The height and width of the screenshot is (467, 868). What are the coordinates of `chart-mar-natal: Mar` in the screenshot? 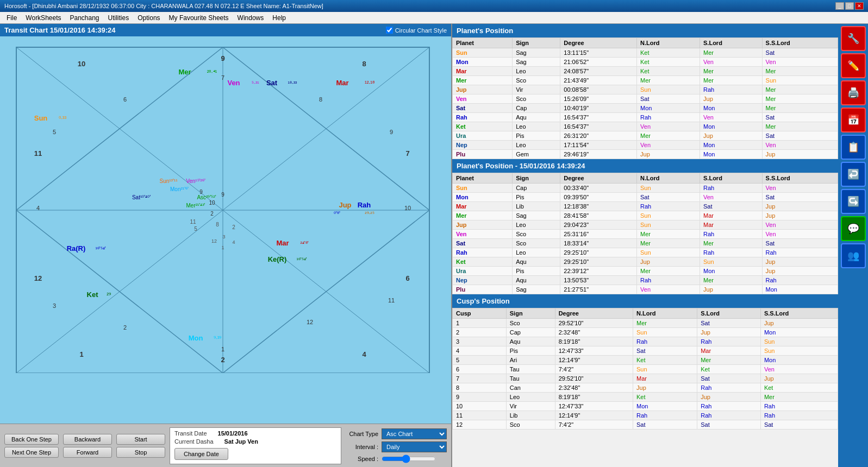 It's located at (342, 83).